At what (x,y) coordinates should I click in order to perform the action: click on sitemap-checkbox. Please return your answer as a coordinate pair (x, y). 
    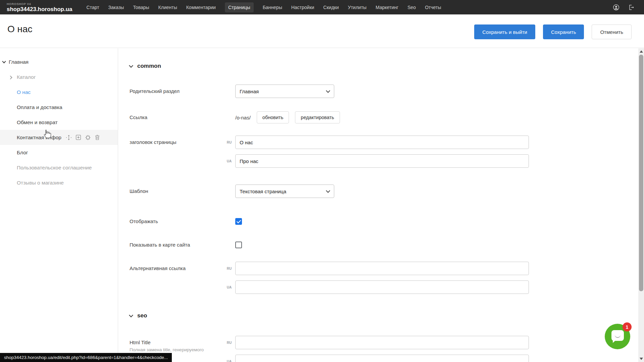
    Looking at the image, I should click on (239, 245).